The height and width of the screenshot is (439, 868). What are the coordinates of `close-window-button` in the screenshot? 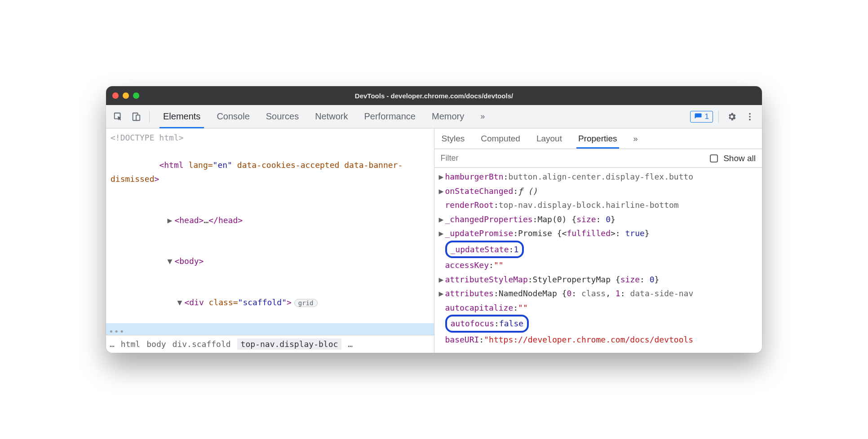 It's located at (115, 96).